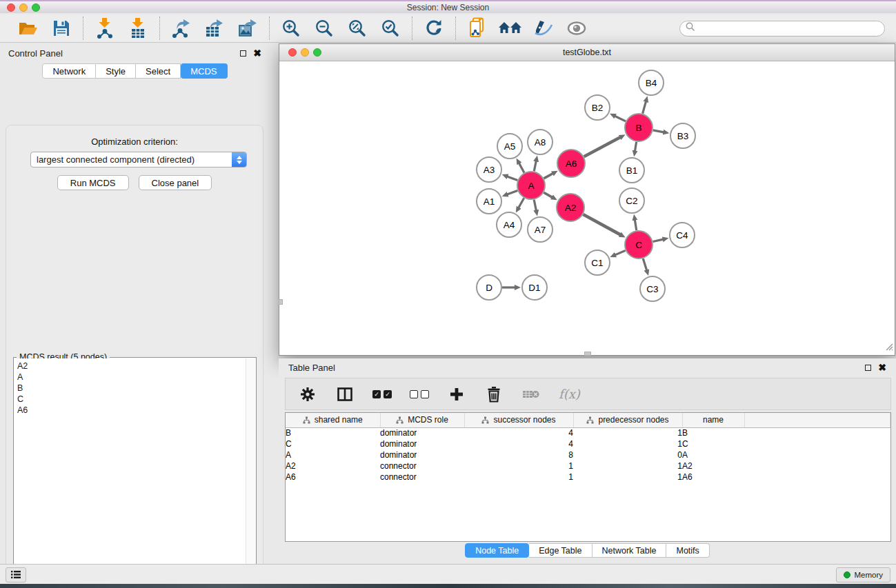  I want to click on refresh-button, so click(434, 28).